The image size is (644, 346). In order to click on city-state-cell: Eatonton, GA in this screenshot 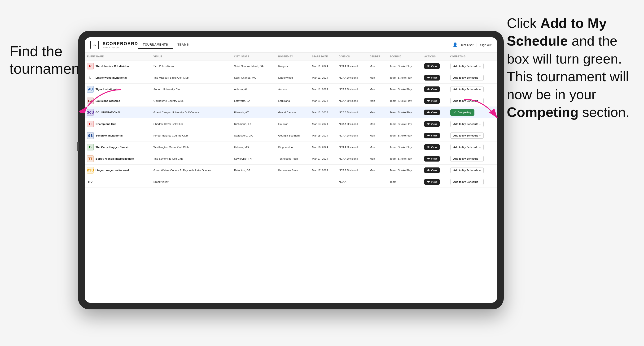, I will do `click(254, 170)`.